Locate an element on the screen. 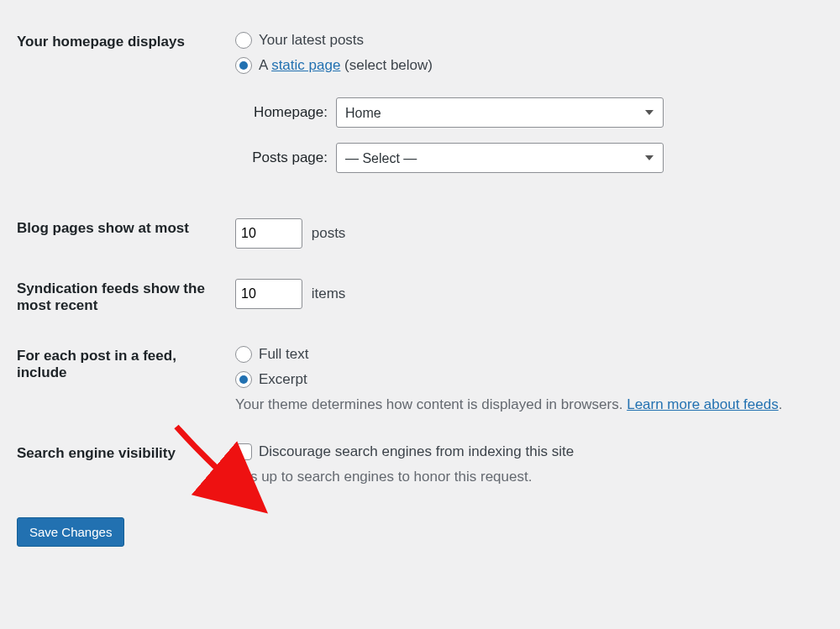  search-visibility-desc: It is up to search engines to honor this… is located at coordinates (529, 477).